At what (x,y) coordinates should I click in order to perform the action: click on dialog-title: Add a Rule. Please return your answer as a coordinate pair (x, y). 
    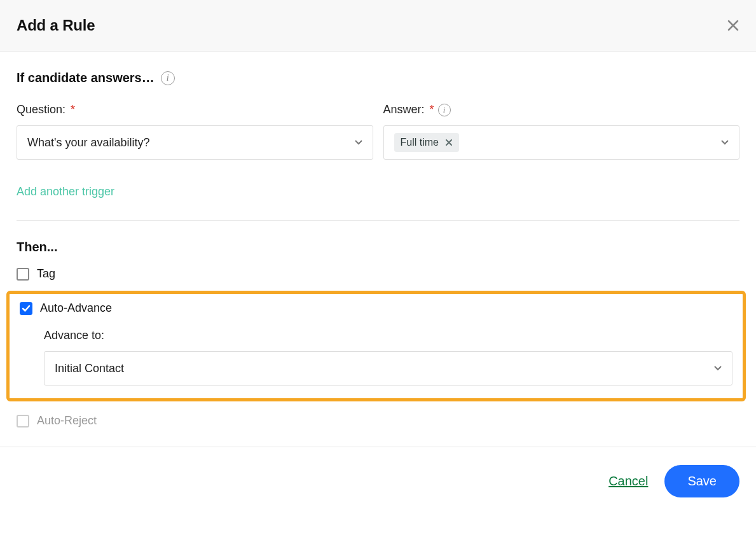
    Looking at the image, I should click on (56, 25).